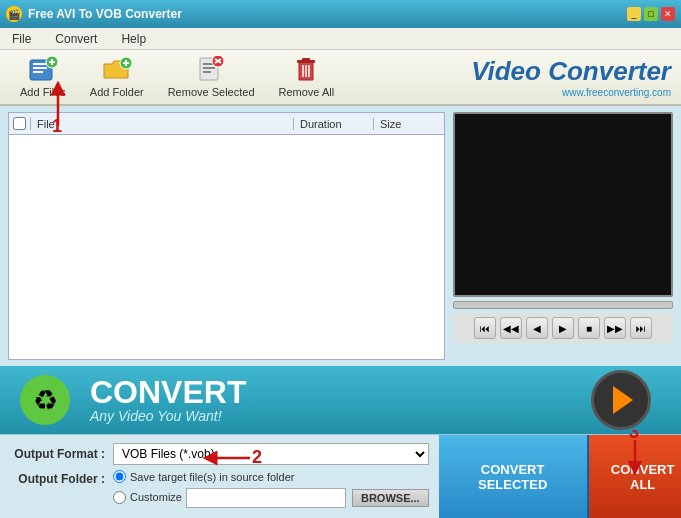 This screenshot has height=518, width=681. I want to click on add-folder-label: Add Folder, so click(117, 92).